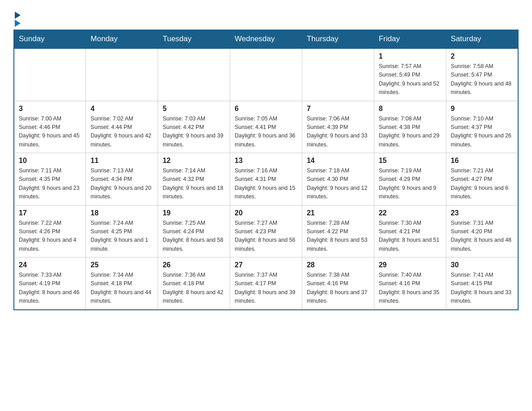  I want to click on calendar-cell: 10Sunrise: 7:11 AMSunset: 4:35 PMDayligh…, so click(50, 179).